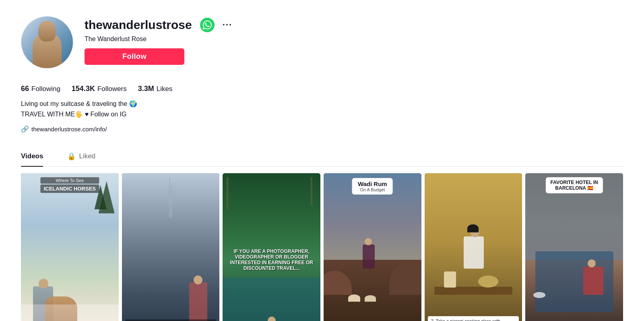 The height and width of the screenshot is (321, 644). What do you see at coordinates (574, 185) in the screenshot?
I see `barcelona-title: FAVORITE HOTEL INBARCELONA 🇪🇸` at bounding box center [574, 185].